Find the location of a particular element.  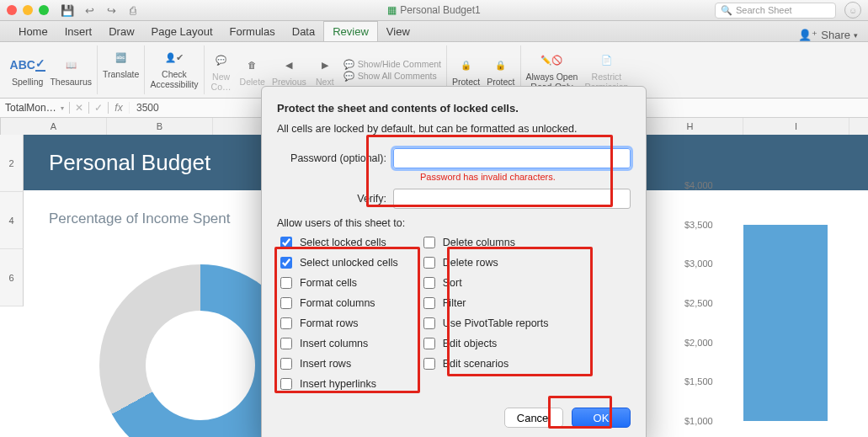

column-header: I is located at coordinates (796, 126).